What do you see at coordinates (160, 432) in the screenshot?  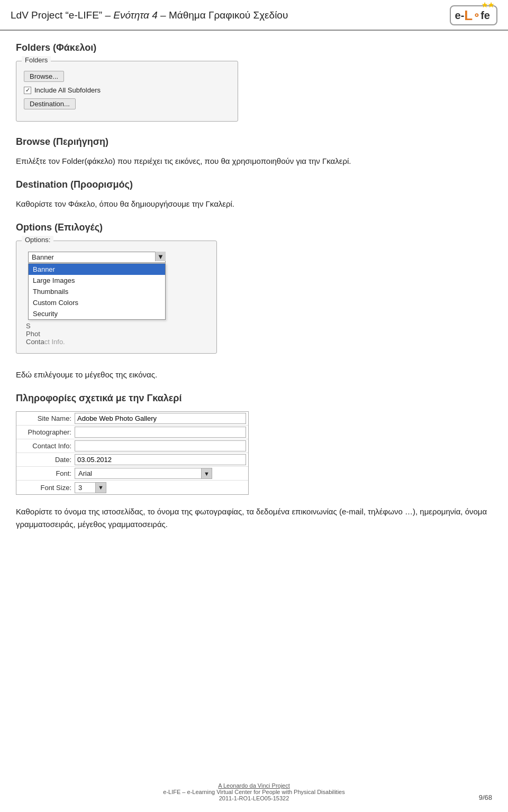 I see `gallery-input-photographer` at bounding box center [160, 432].